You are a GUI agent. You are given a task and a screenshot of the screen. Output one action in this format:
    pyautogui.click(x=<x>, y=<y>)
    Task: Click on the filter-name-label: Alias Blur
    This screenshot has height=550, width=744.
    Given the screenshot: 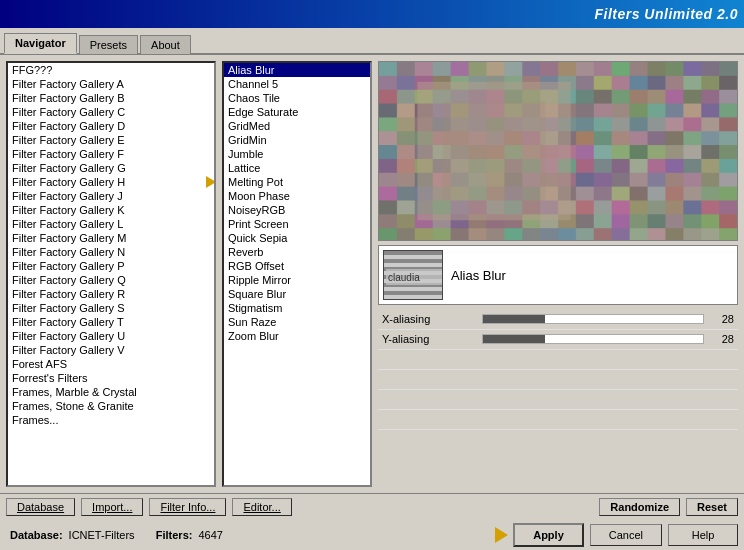 What is the action you would take?
    pyautogui.click(x=478, y=276)
    